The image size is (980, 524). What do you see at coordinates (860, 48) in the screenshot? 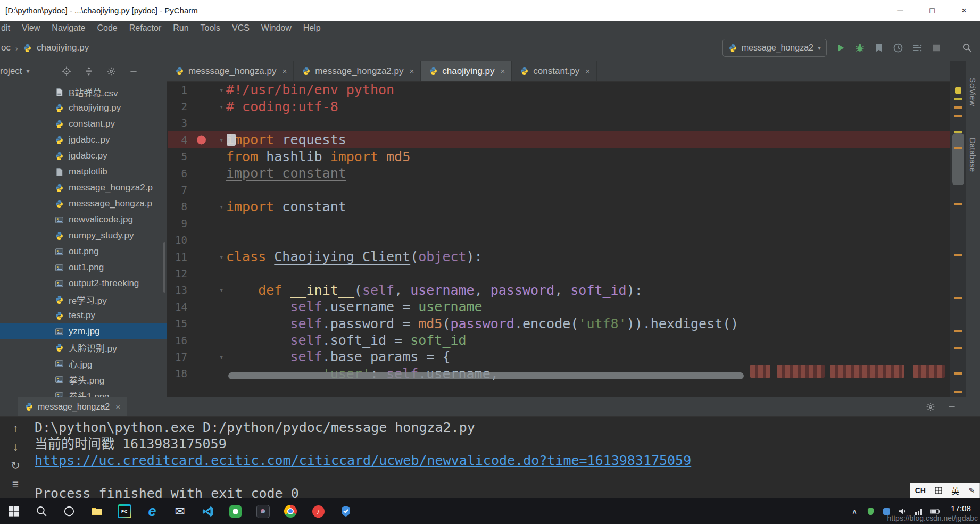
I see `debug-button` at bounding box center [860, 48].